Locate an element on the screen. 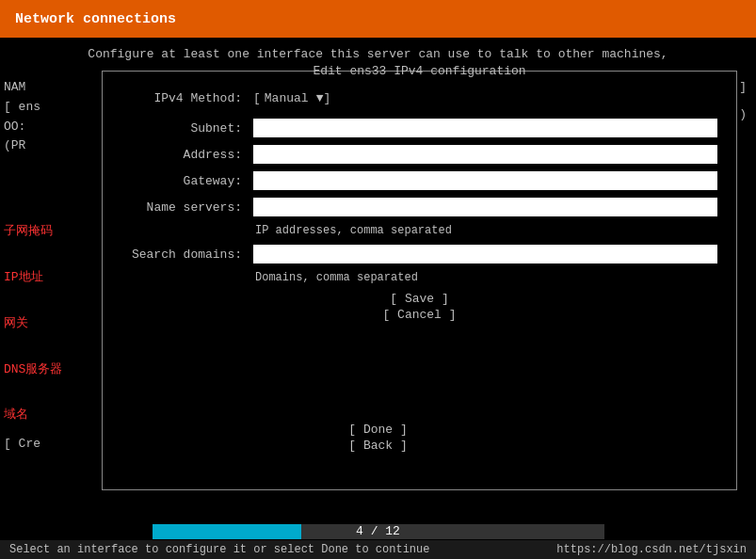  title-bar: Network connections is located at coordinates (378, 19).